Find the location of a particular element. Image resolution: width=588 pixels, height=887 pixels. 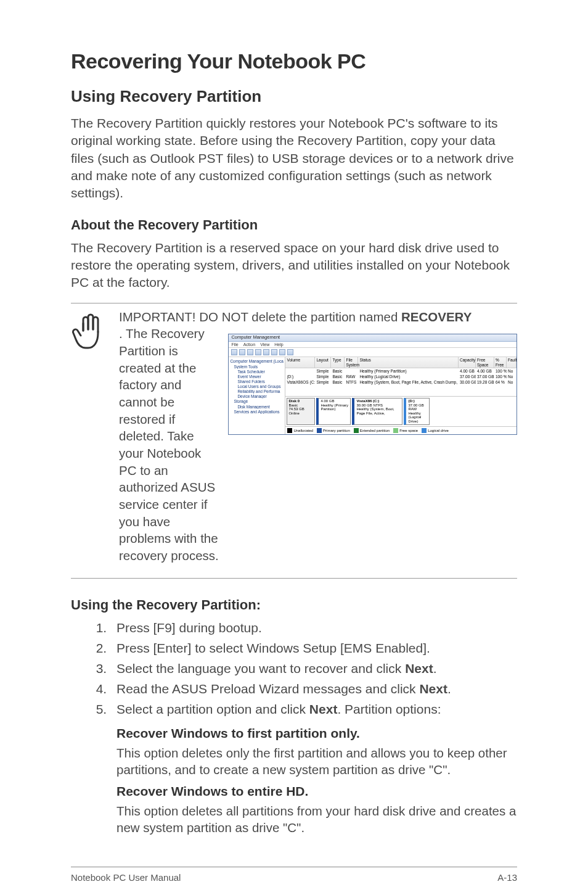

dm-disk-graphic: Disk 0 Basic 74.53 GB Online 4.00 GB Hea… is located at coordinates (401, 411).